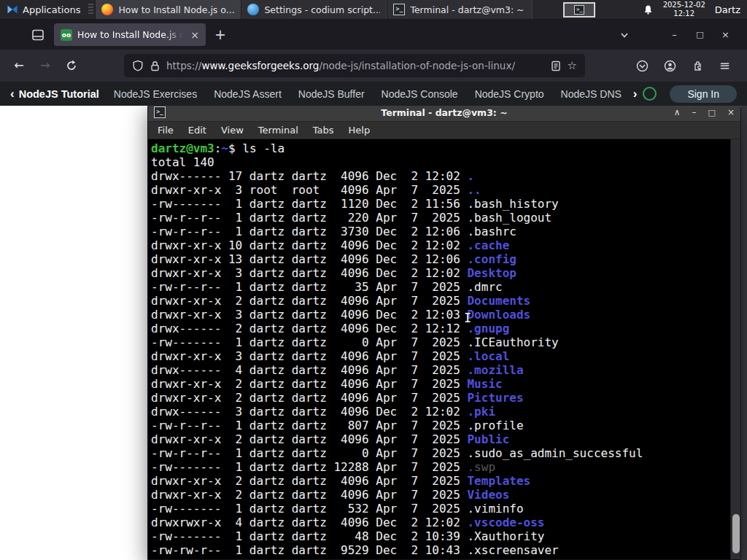 The height and width of the screenshot is (560, 747). Describe the element at coordinates (138, 66) in the screenshot. I see `tracking-shield-icon` at that location.